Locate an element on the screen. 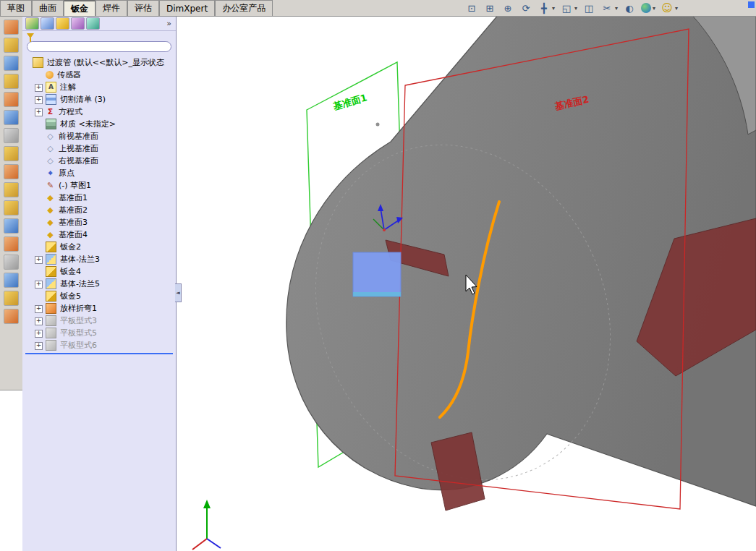 Image resolution: width=756 pixels, height=551 pixels. tab-surfaces: 曲面 is located at coordinates (48, 8).